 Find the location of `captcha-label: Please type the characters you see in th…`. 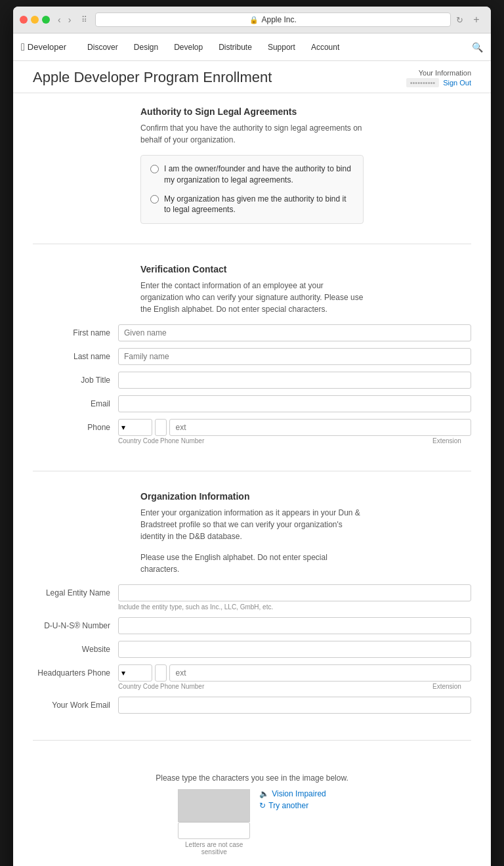

captcha-label: Please type the characters you see in th… is located at coordinates (252, 778).